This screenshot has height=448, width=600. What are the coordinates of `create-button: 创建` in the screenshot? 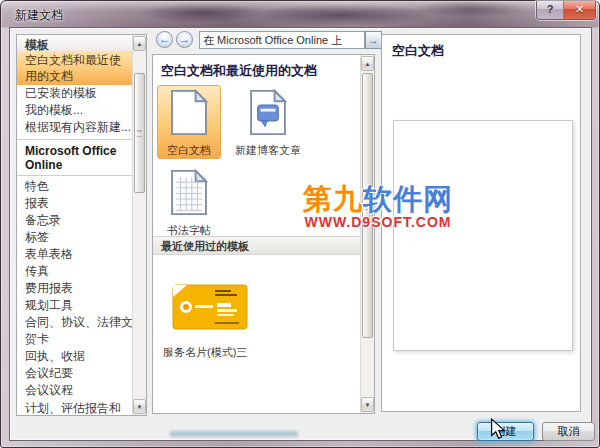 It's located at (506, 432).